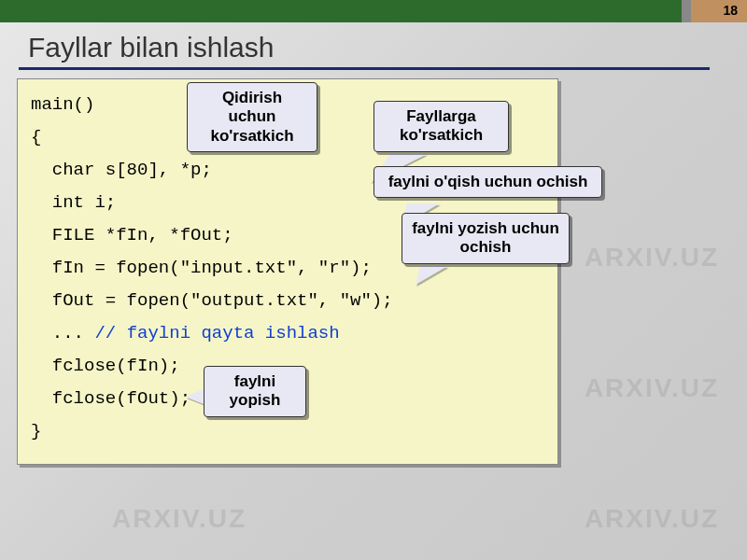 This screenshot has height=560, width=747. Describe the element at coordinates (374, 11) in the screenshot. I see `header-bar` at that location.